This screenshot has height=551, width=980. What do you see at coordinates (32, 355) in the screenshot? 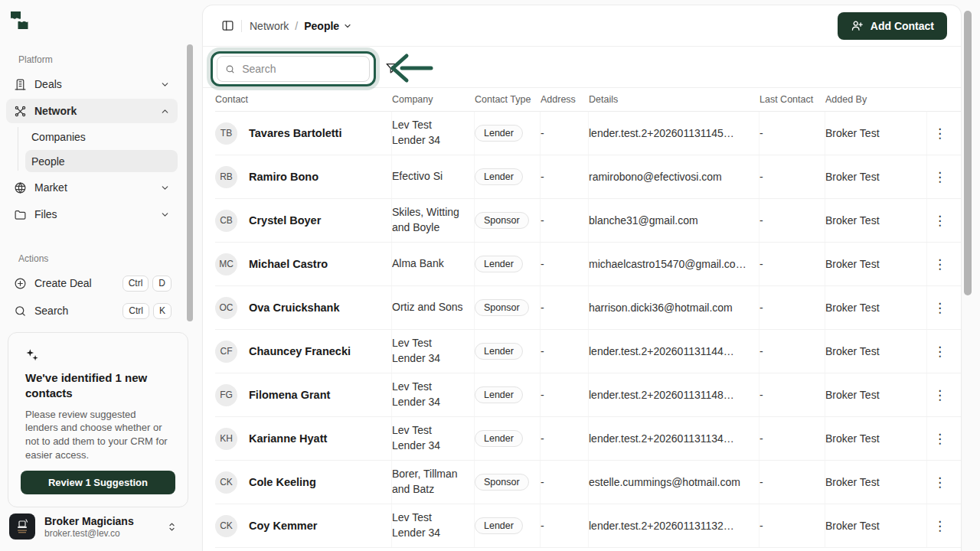
I see `sparkles-icon` at bounding box center [32, 355].